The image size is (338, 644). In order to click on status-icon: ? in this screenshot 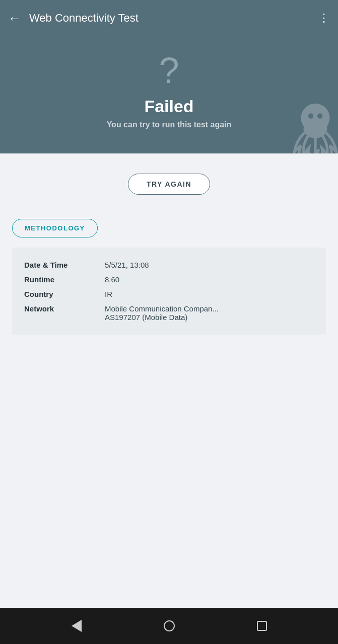, I will do `click(169, 70)`.